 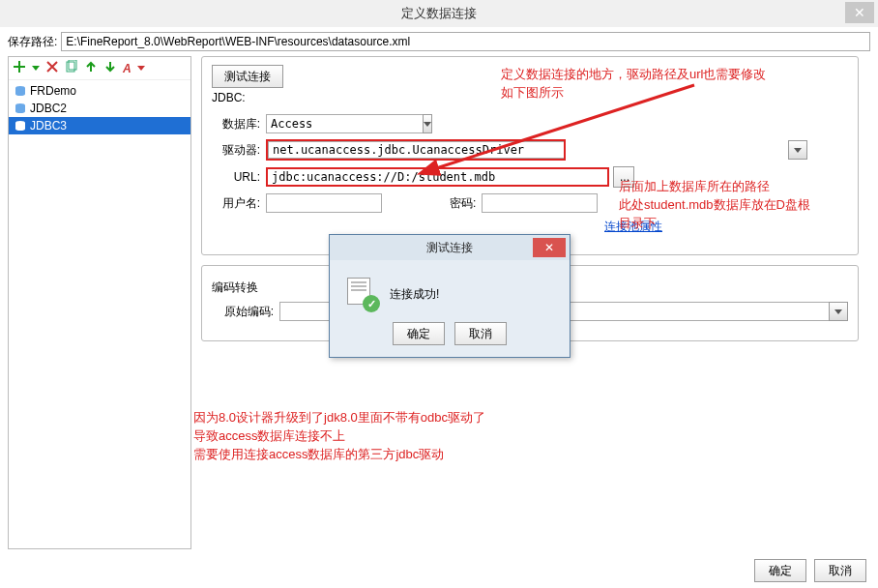 What do you see at coordinates (100, 91) in the screenshot?
I see `tree-item: FRDemo` at bounding box center [100, 91].